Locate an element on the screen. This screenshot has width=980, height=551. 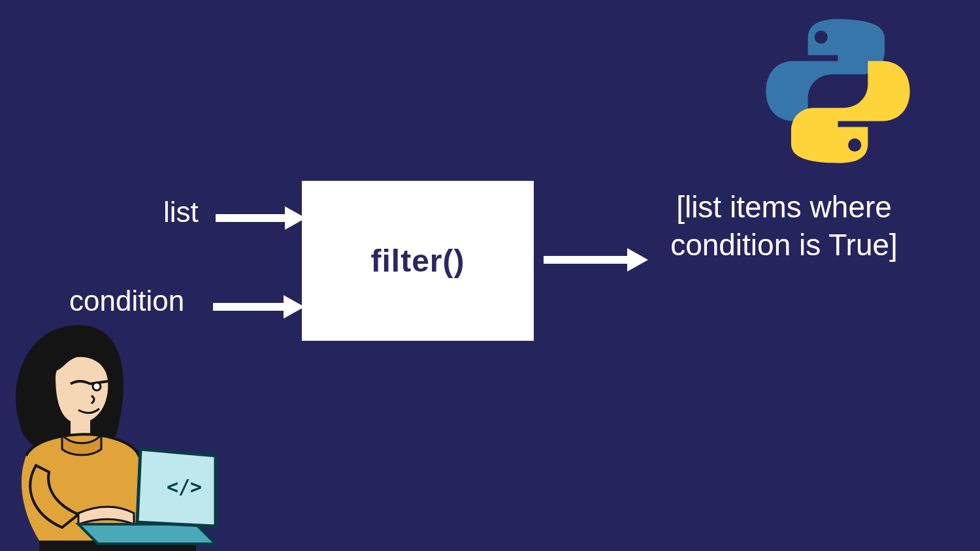
function-name: filter() is located at coordinates (418, 261).